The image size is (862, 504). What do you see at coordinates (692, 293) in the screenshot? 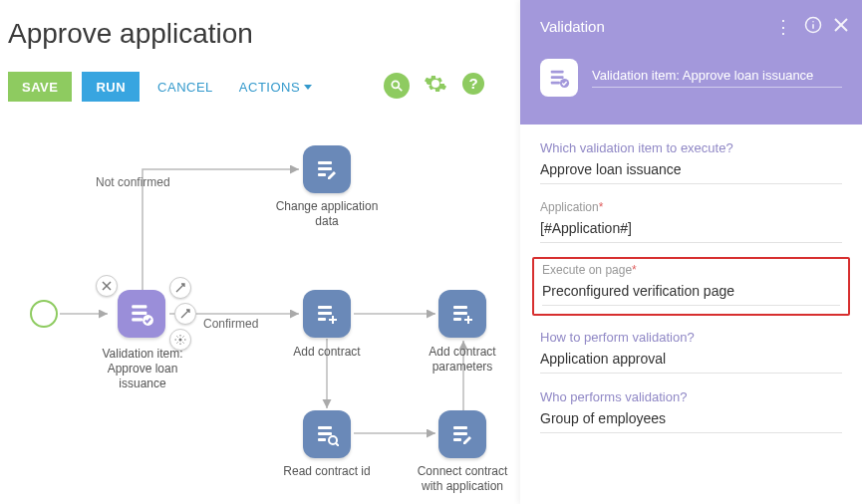
I see `field-value: Preconfigured verification page` at bounding box center [692, 293].